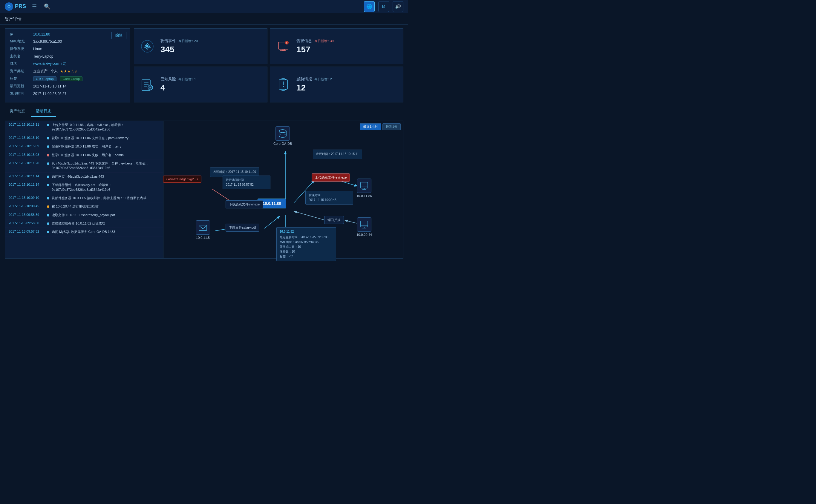 The width and height of the screenshot is (816, 504). What do you see at coordinates (364, 188) in the screenshot?
I see `node-host-86: 10.0.11.86` at bounding box center [364, 188].